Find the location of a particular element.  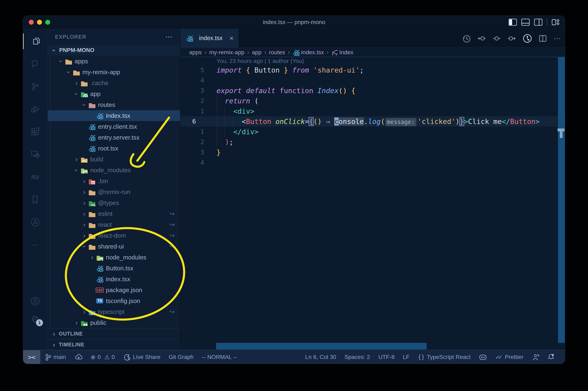

tree-item-react-dom: ›react-dom↪ is located at coordinates (114, 235).